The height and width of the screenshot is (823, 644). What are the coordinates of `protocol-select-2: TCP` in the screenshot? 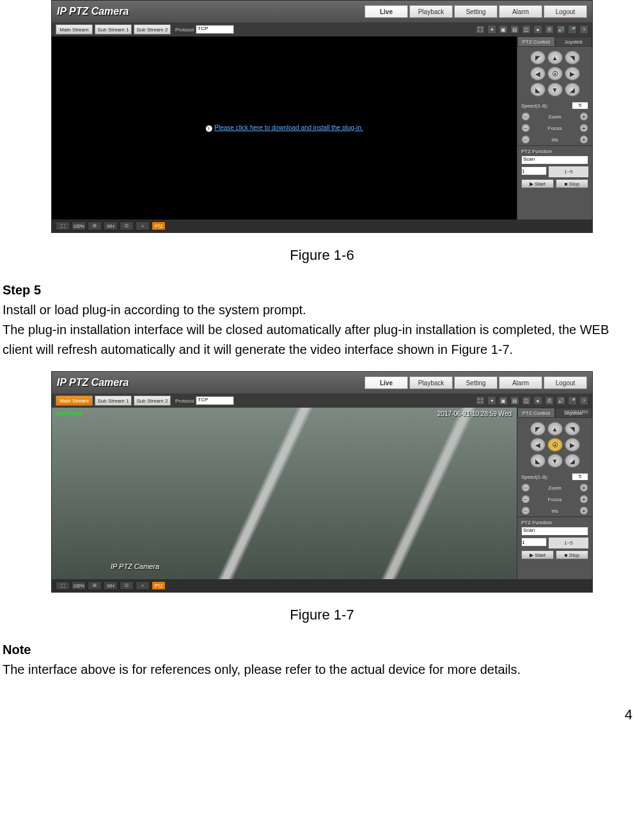 It's located at (215, 401).